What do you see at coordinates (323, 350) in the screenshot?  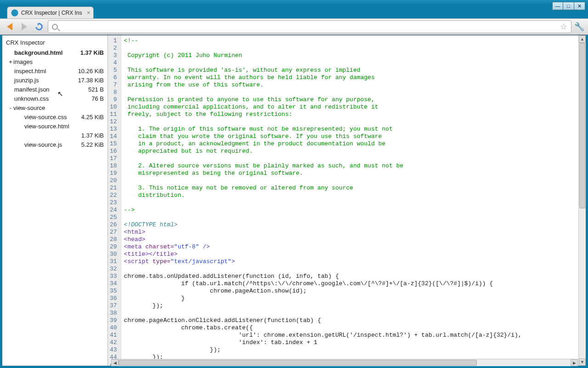 I see `code-line: });` at bounding box center [323, 350].